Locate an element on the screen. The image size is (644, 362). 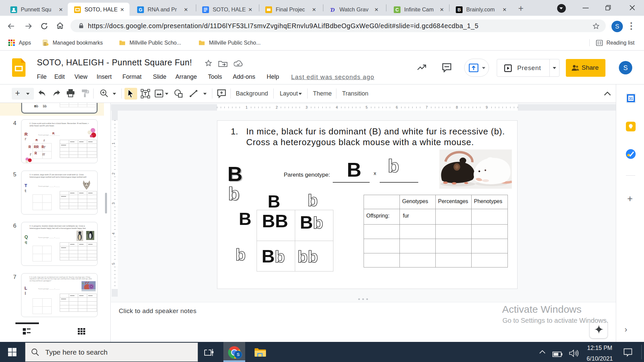
svg-text: B is located at coordinates (459, 10).